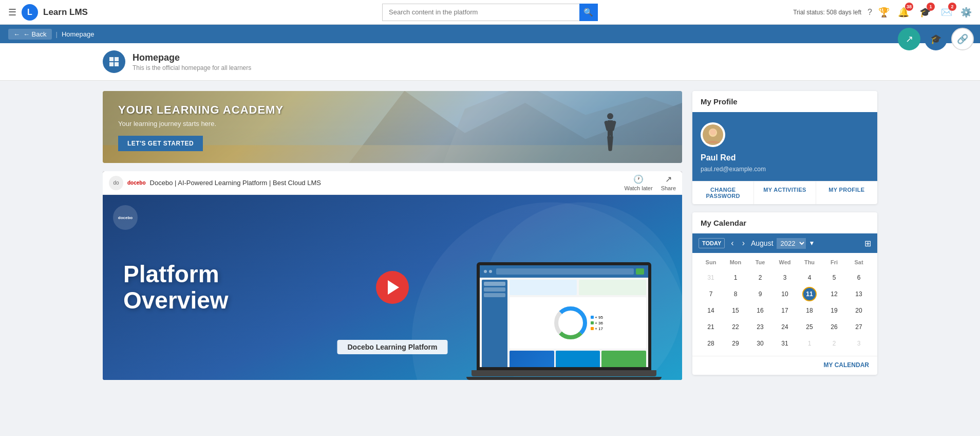 The height and width of the screenshot is (436, 980). Describe the element at coordinates (785, 243) in the screenshot. I see `calendar-navigation: TODAY ‹ › August 2022 ▼ ⊞` at that location.